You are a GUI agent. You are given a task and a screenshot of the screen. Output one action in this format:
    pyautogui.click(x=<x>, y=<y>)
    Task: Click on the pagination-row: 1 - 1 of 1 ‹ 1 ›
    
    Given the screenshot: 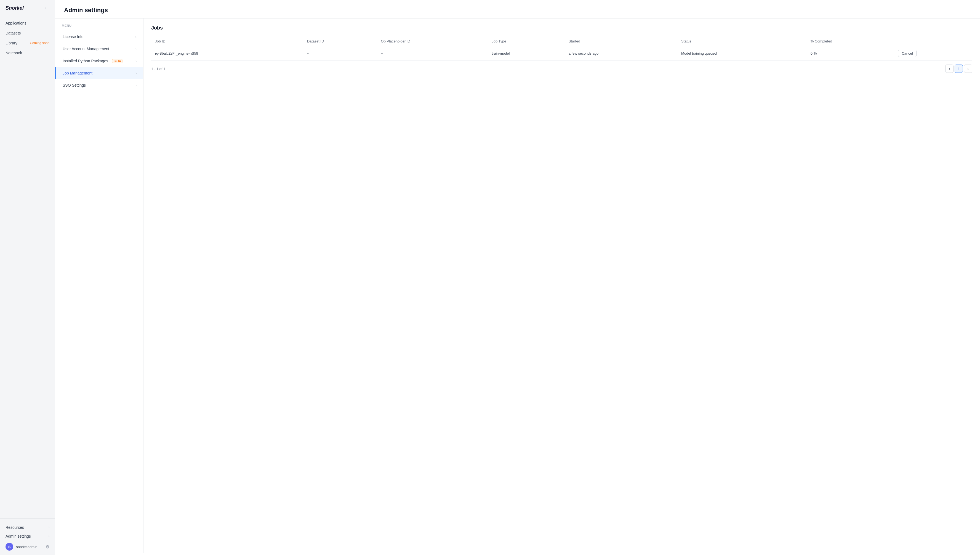 What is the action you would take?
    pyautogui.click(x=562, y=69)
    